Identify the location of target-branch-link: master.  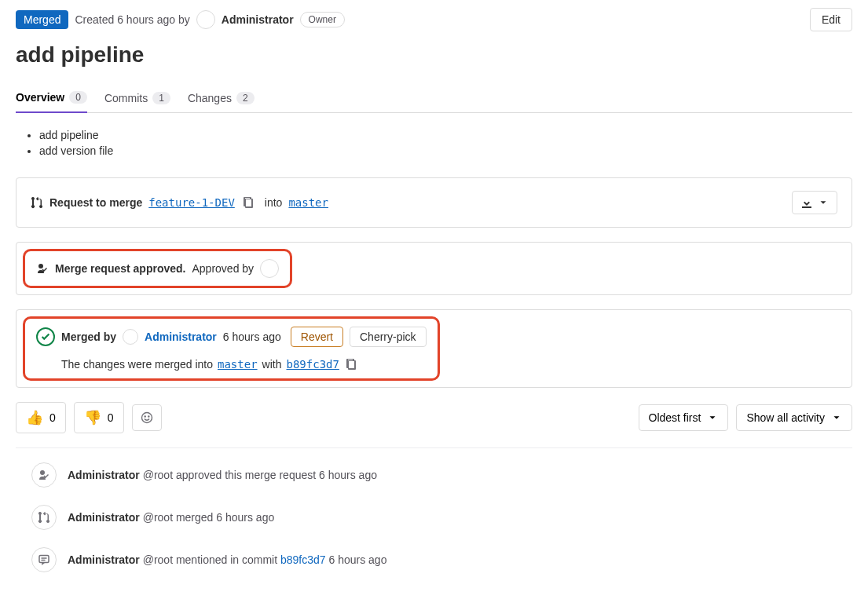
(308, 203).